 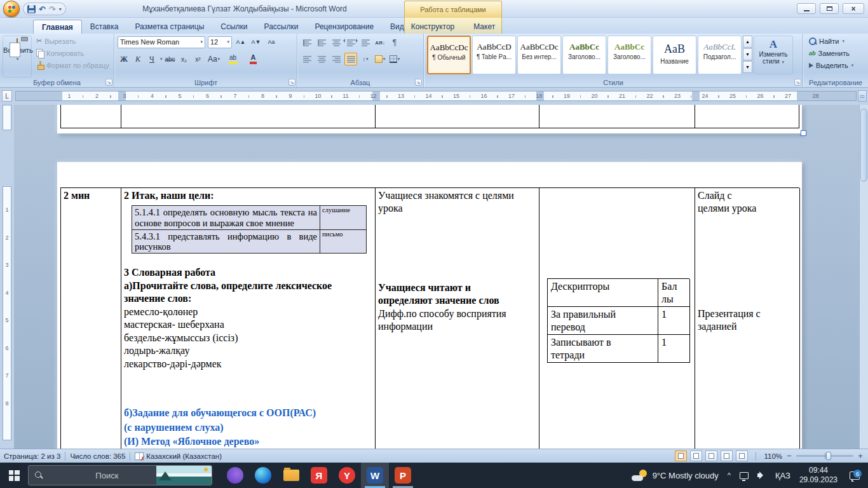 What do you see at coordinates (747, 42) in the screenshot?
I see `styles-scroll-up-button: ▲` at bounding box center [747, 42].